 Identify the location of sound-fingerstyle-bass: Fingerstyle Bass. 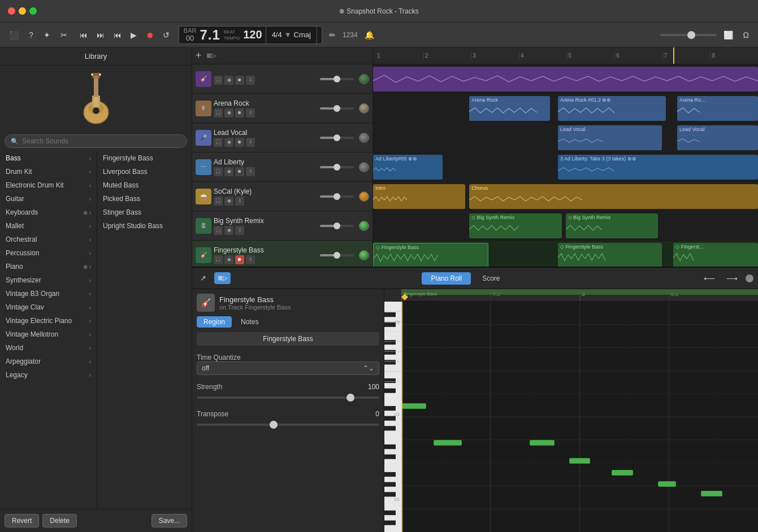
(145, 158).